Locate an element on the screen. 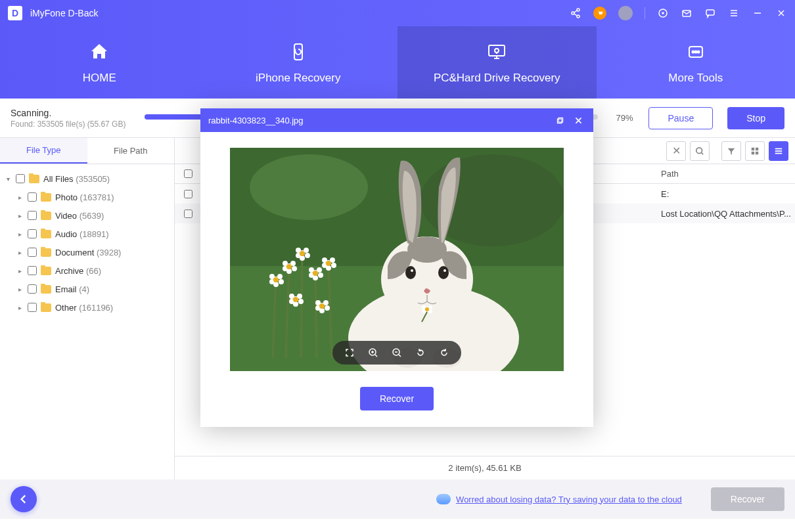 The image size is (795, 532). tree-count: (5639) is located at coordinates (92, 215).